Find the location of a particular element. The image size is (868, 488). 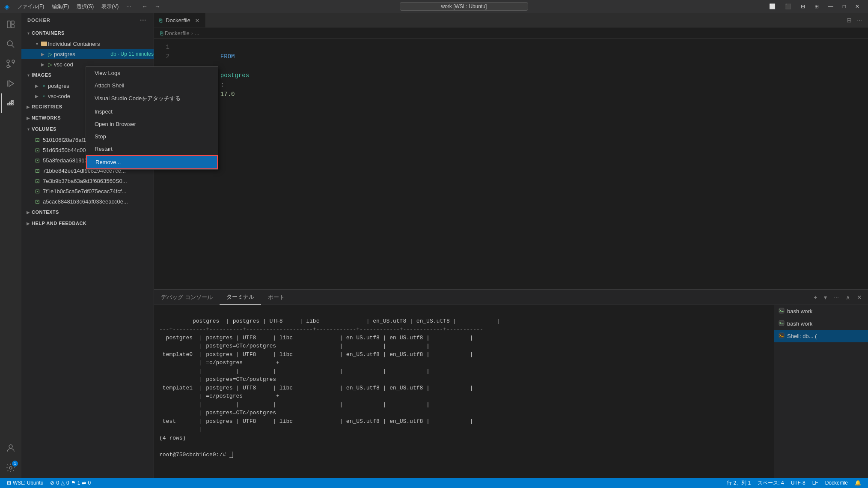

context-menu-item-view-logs: View Logs is located at coordinates (152, 73).